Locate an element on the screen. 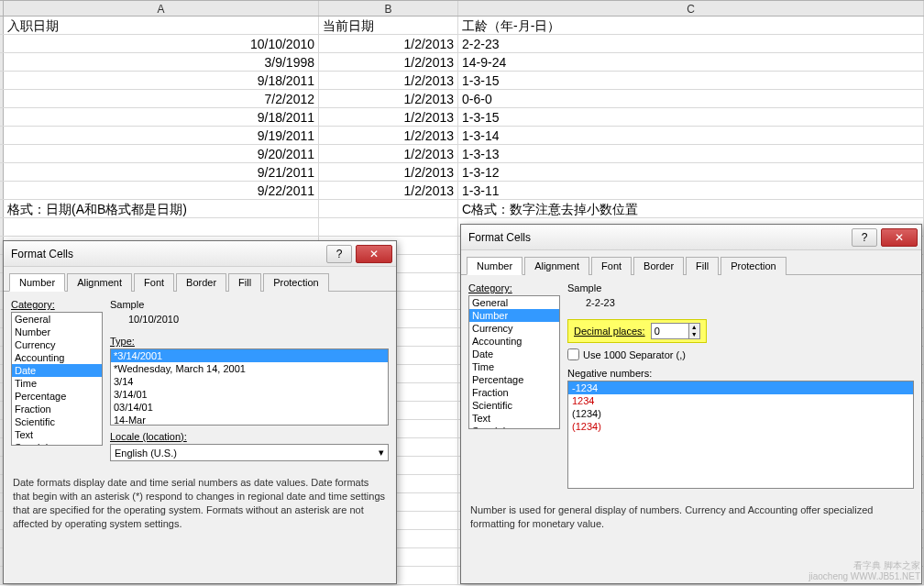 This screenshot has width=924, height=586. decimal-places-input is located at coordinates (670, 331).